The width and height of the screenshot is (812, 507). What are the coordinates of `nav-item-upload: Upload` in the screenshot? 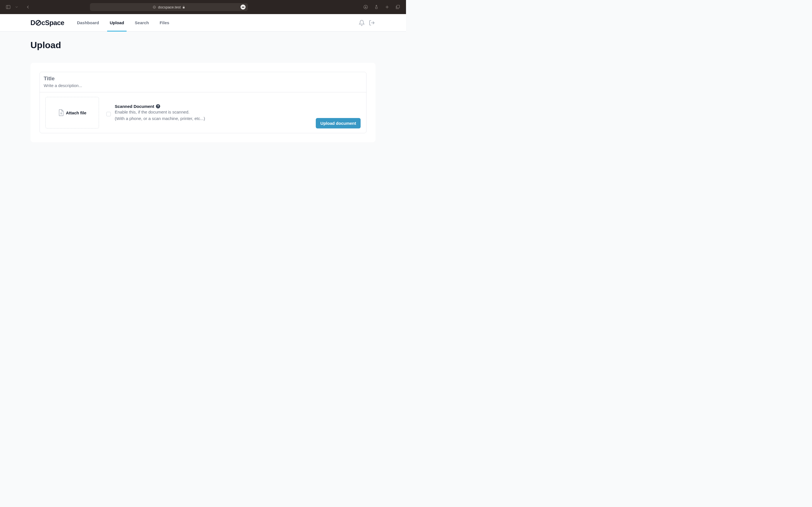 It's located at (117, 23).